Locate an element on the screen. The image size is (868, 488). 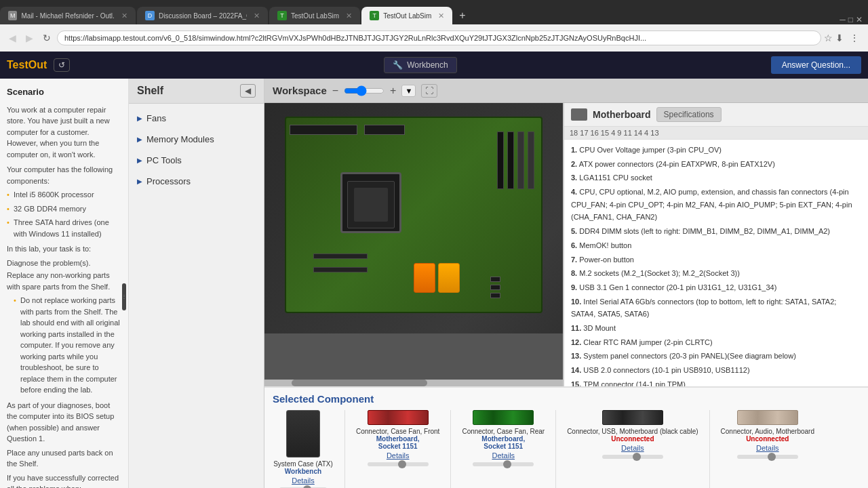
shelf-item-processors-label: Processors is located at coordinates (168, 182).